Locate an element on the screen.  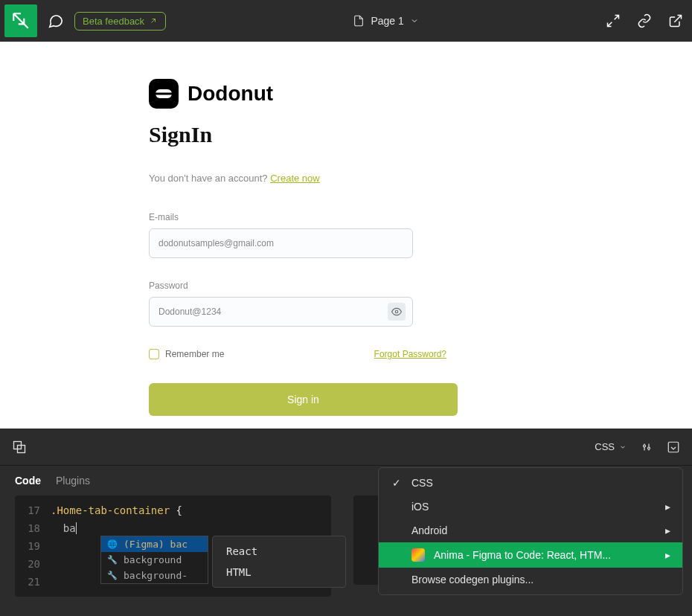
page-selector: Page 1 is located at coordinates (385, 21).